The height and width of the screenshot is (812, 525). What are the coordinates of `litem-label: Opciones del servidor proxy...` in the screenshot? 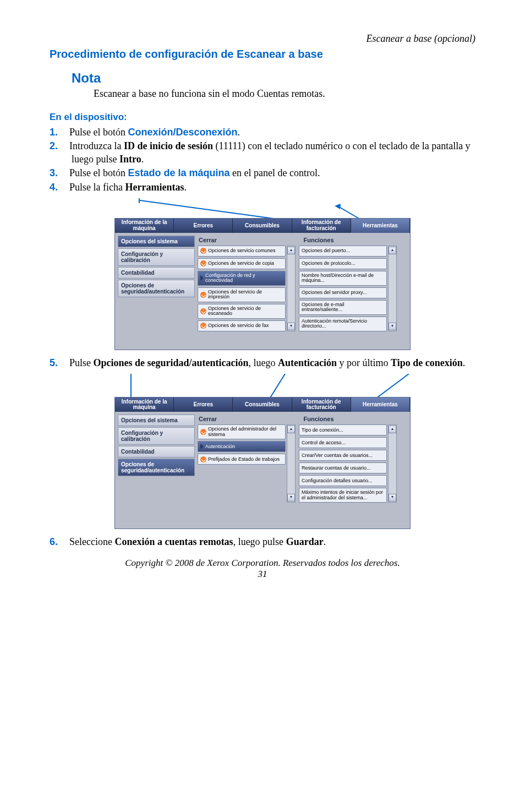 It's located at (334, 293).